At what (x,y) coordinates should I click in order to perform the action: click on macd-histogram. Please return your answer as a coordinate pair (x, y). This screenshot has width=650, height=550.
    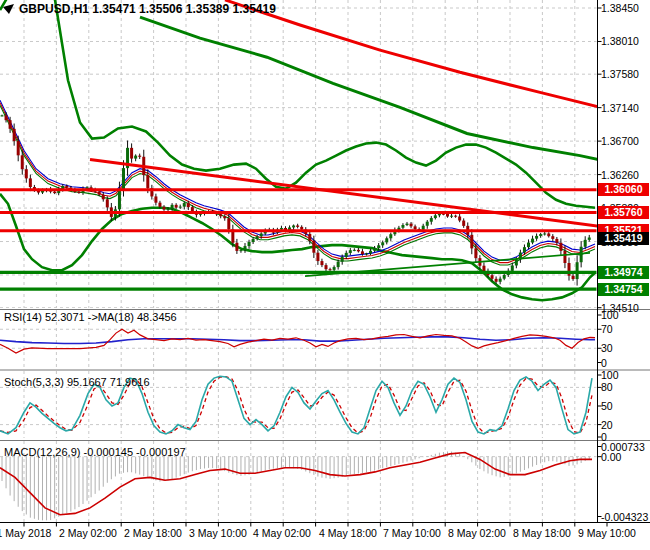
    Looking at the image, I should click on (296, 486).